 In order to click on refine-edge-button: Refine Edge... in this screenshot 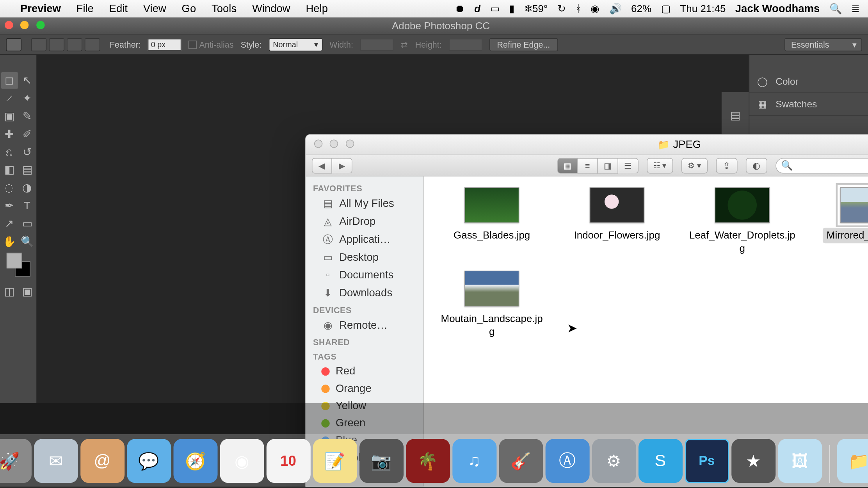, I will do `click(524, 45)`.